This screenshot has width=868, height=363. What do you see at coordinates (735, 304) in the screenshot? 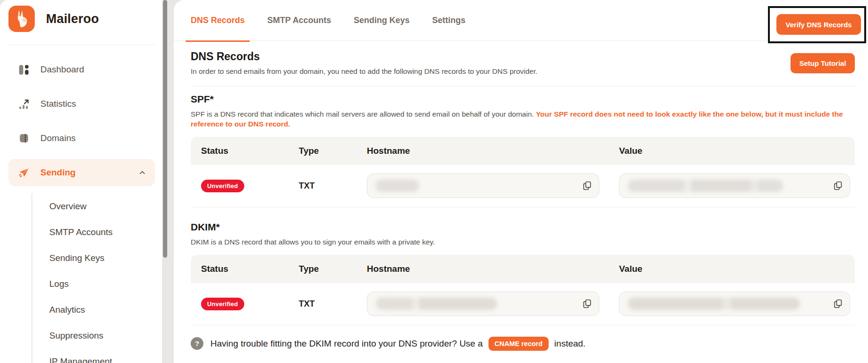
I see `dkim-value-field` at bounding box center [735, 304].